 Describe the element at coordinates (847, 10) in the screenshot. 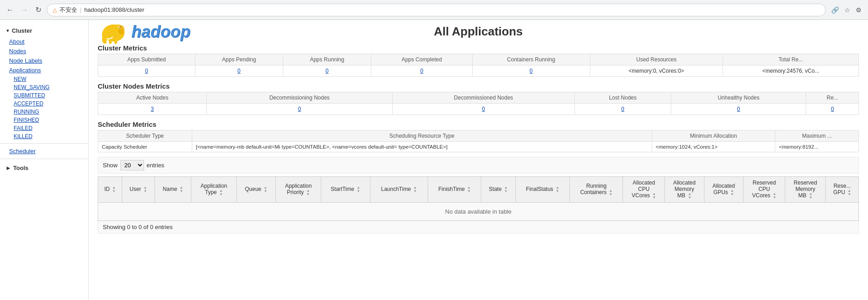

I see `bookmark-button: ☆` at that location.